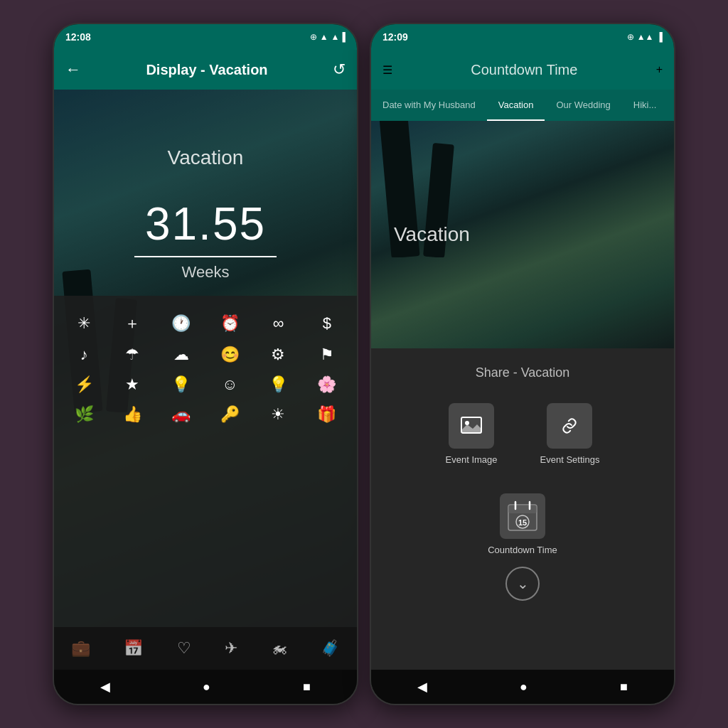  Describe the element at coordinates (181, 355) in the screenshot. I see `icon-cloud: ☁` at that location.